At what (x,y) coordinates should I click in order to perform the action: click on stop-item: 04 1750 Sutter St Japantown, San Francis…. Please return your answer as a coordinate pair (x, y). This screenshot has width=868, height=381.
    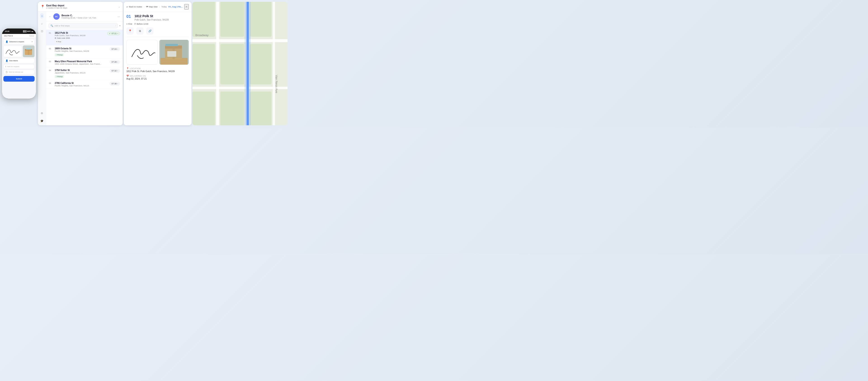
    Looking at the image, I should click on (84, 74).